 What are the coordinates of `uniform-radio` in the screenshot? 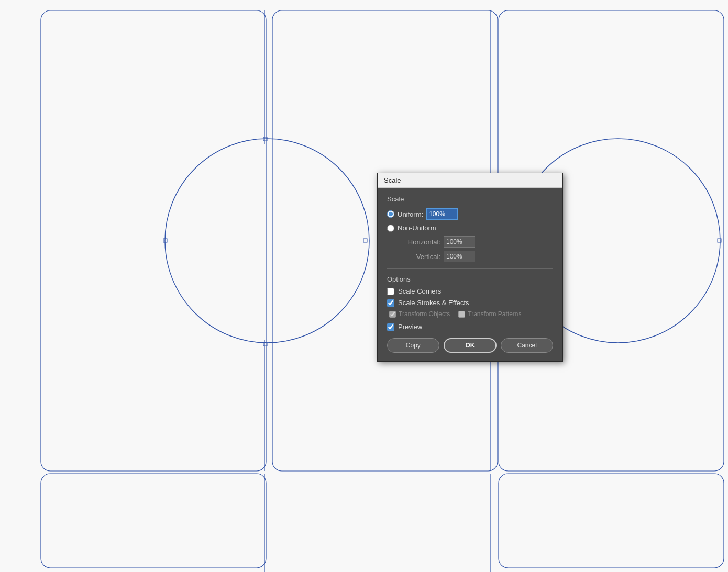 It's located at (391, 214).